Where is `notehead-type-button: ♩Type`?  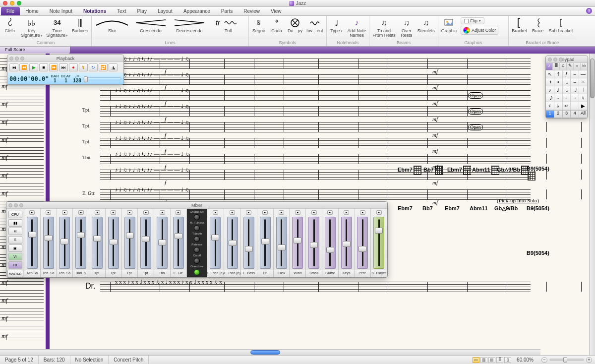
notehead-type-button: ♩Type is located at coordinates (337, 25).